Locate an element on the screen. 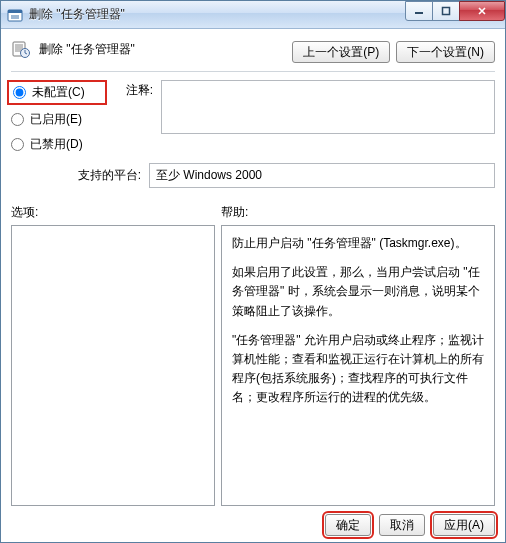 This screenshot has width=506, height=543. next-setting-button: 下一个设置(N) is located at coordinates (446, 52).